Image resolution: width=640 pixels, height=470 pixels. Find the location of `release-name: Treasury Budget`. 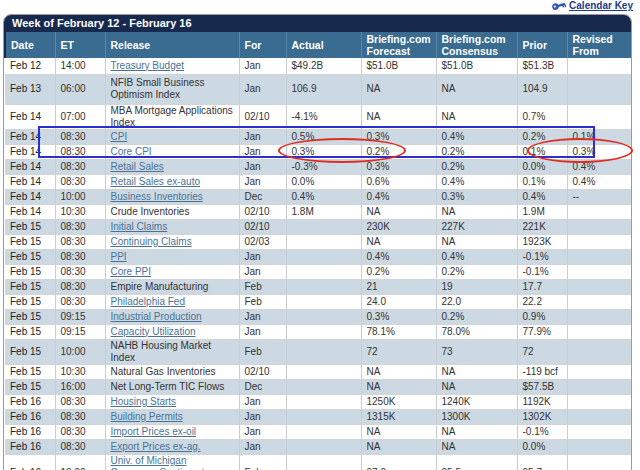

release-name: Treasury Budget is located at coordinates (172, 66).